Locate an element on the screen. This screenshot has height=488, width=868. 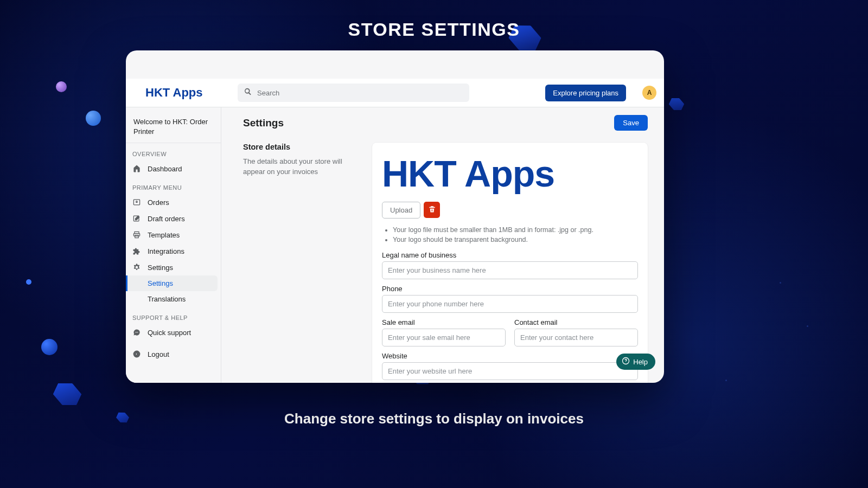
delete-logo-button is located at coordinates (432, 210).